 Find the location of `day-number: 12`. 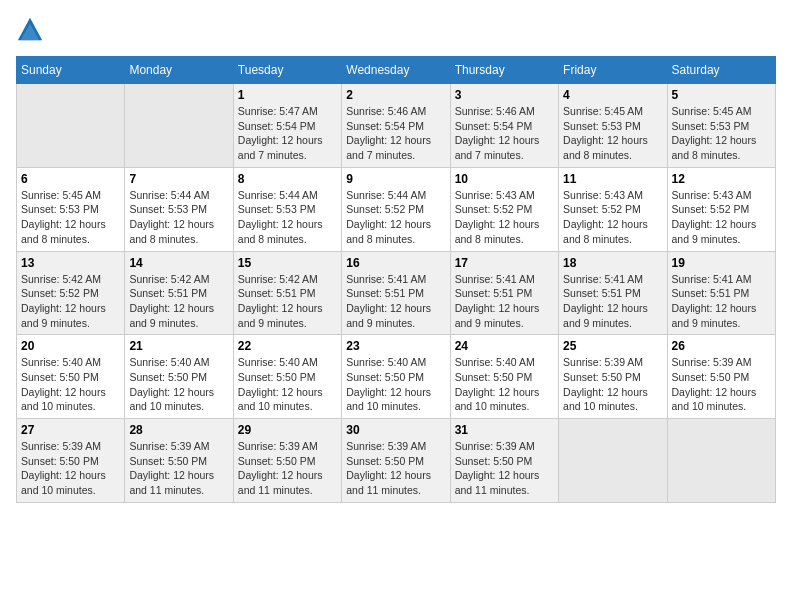

day-number: 12 is located at coordinates (722, 179).